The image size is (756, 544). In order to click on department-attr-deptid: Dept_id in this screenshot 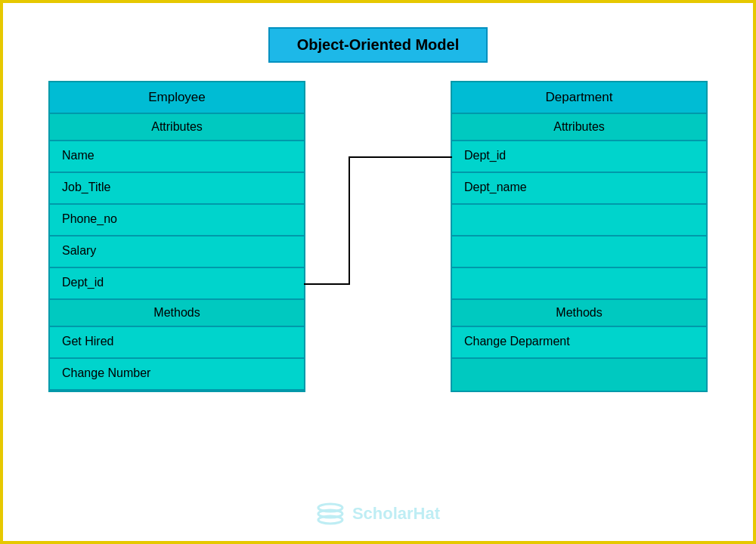, I will do `click(579, 157)`.